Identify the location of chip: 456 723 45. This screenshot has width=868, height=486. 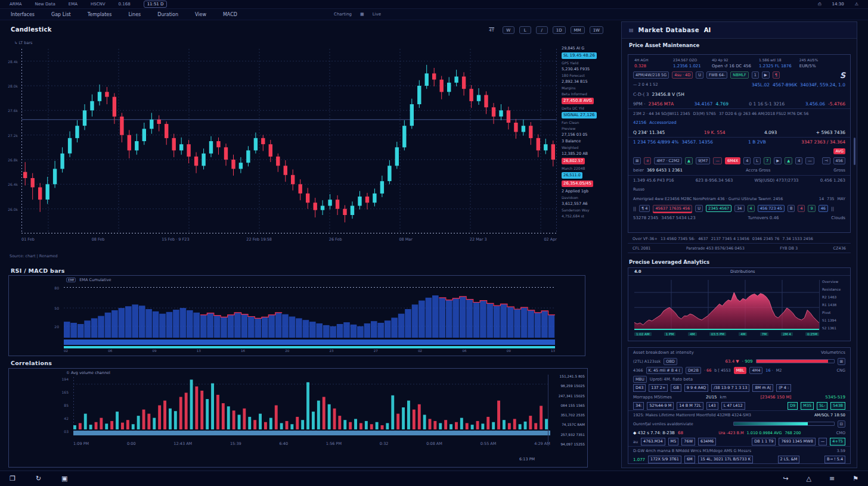
(771, 208).